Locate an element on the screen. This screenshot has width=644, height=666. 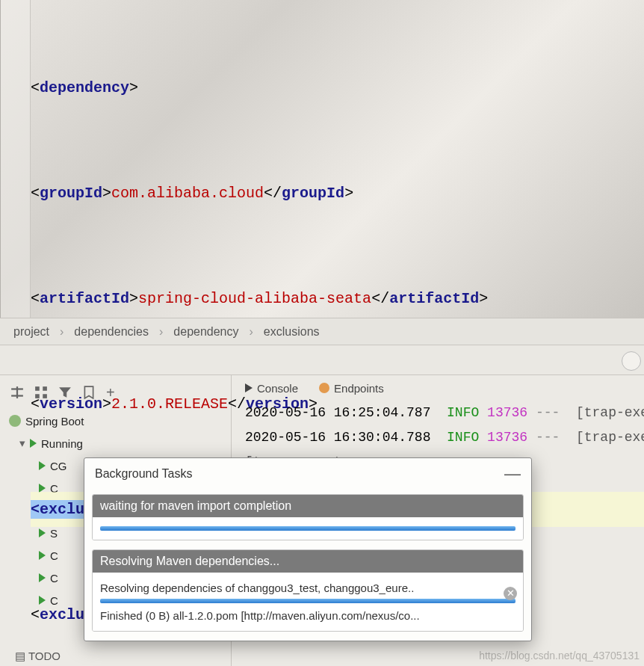
todo-tab: ▤ TODO is located at coordinates (37, 656).